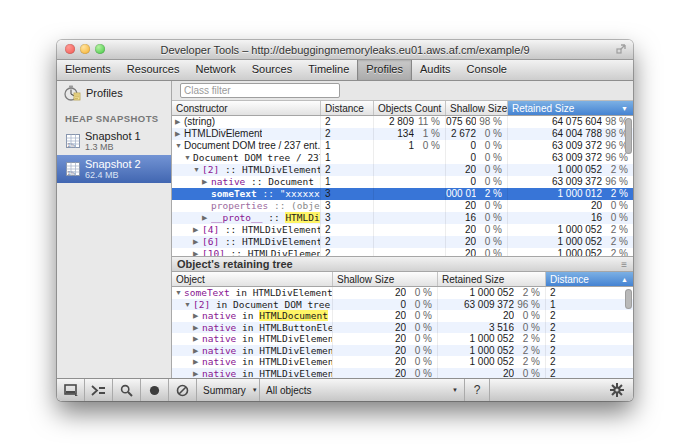 The image size is (690, 446). What do you see at coordinates (402, 252) in the screenshot?
I see `table-row: ▶[10] :: HTMLDivElement2200 %1 000 0522 …` at bounding box center [402, 252].